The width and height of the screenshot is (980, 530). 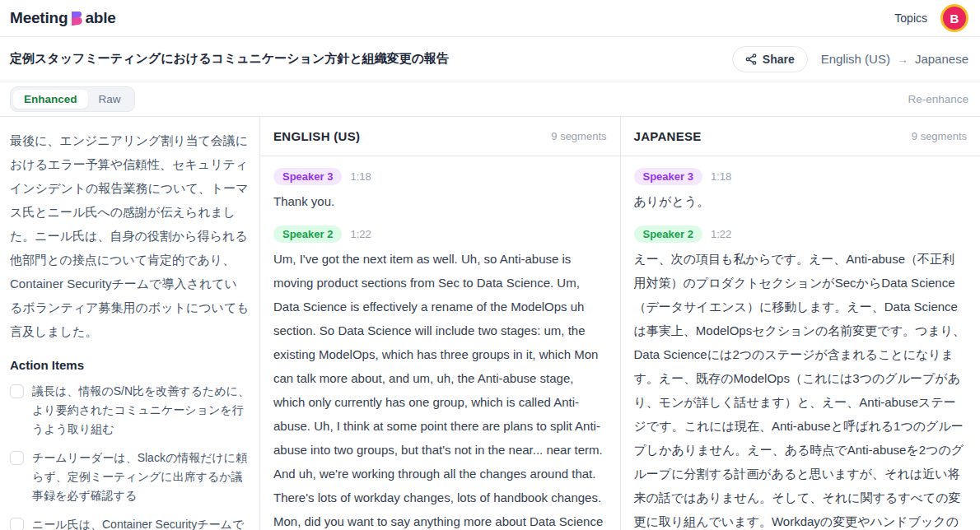 I want to click on title-bar: 定例スタッフミーティングにおけるコミュニケーション方針と組織変更の報告 Shar…, so click(x=490, y=59).